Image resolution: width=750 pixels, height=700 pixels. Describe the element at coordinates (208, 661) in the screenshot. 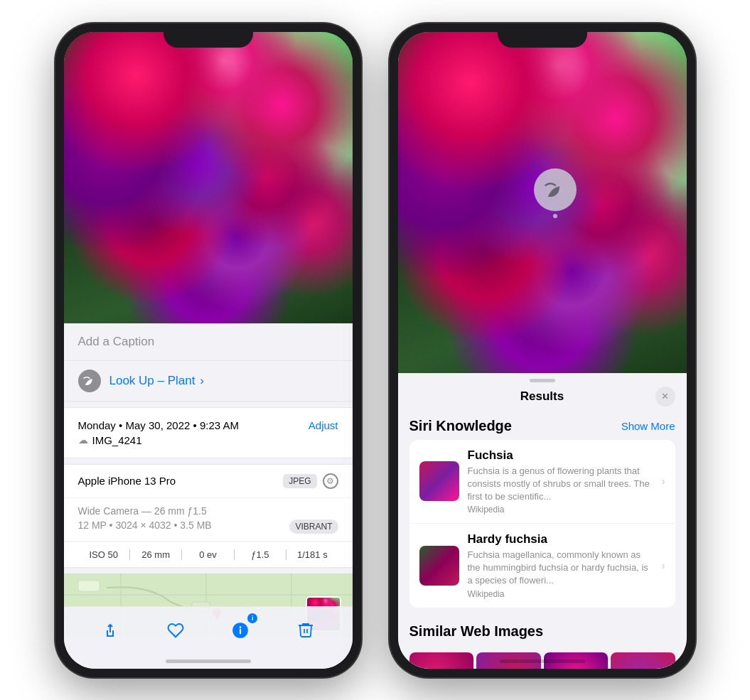

I see `home-indicator` at that location.